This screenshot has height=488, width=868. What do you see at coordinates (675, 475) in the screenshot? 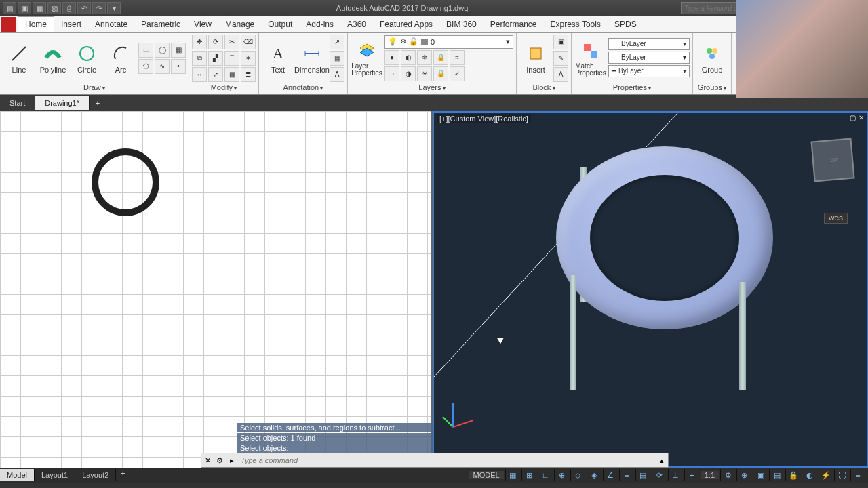
I see `dynucs-icon: ⊥` at bounding box center [675, 475].